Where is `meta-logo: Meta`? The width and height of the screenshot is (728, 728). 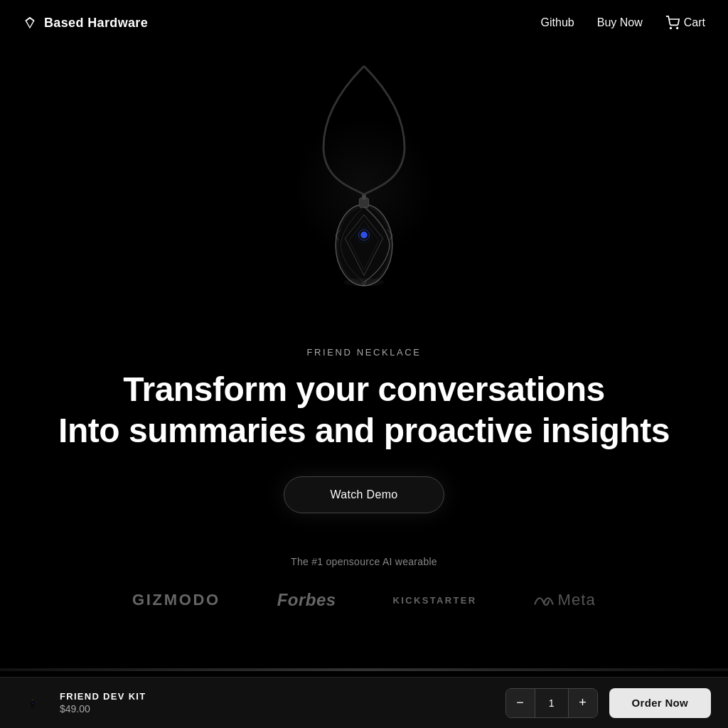
meta-logo: Meta is located at coordinates (564, 600).